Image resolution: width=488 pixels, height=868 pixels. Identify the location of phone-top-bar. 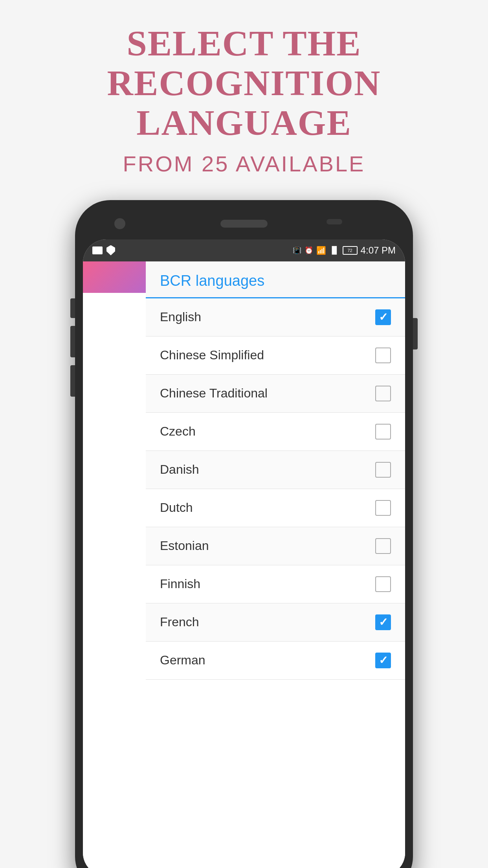
(244, 224).